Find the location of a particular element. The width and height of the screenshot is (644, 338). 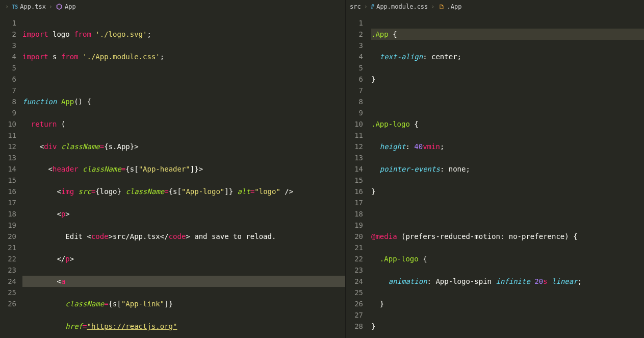

typescript-icon: TS is located at coordinates (15, 7).